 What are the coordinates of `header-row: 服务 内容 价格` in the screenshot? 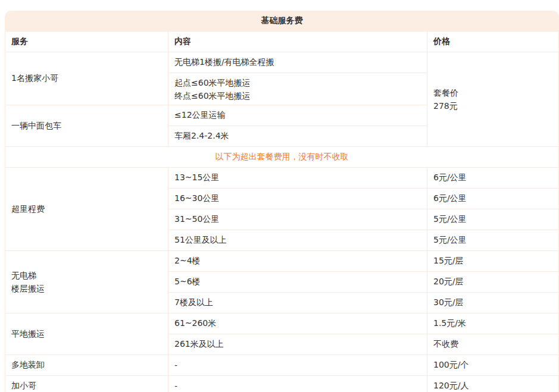 It's located at (282, 42).